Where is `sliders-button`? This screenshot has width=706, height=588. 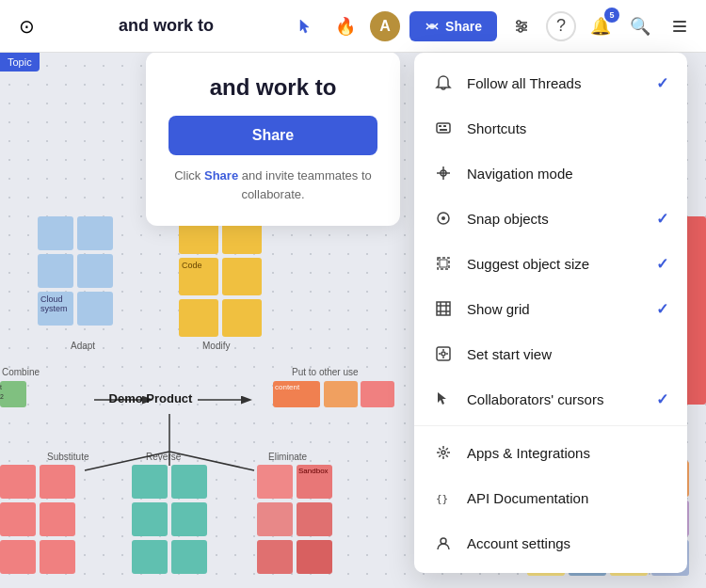
sliders-button is located at coordinates (521, 26).